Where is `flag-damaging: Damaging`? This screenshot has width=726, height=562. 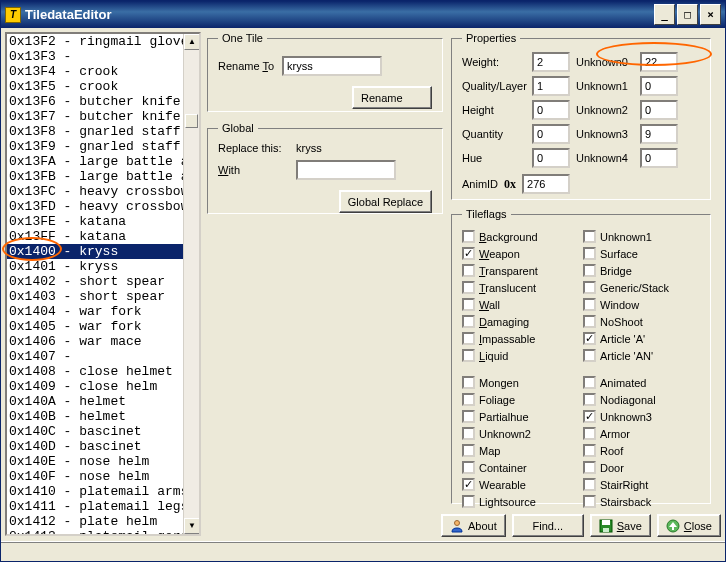
flag-damaging: Damaging is located at coordinates (520, 322).